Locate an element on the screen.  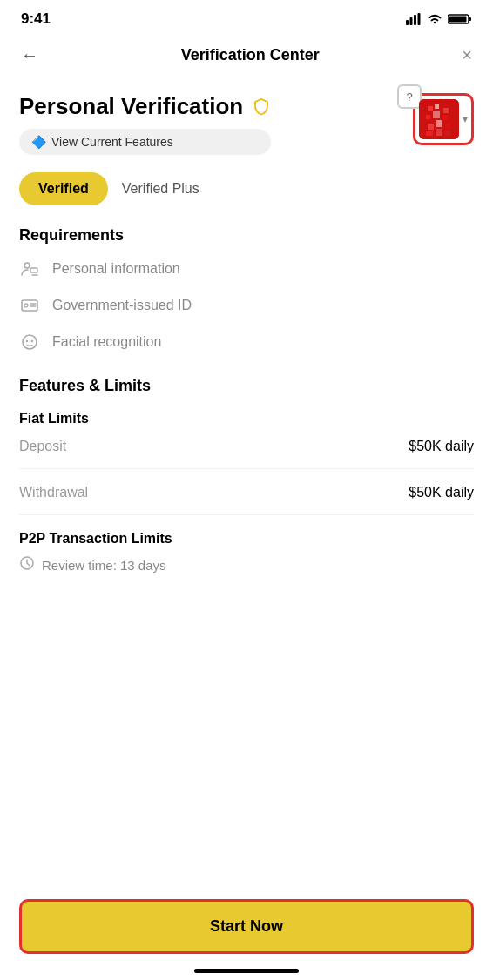
nav-bar: ← Verification Center × is located at coordinates (246, 56).